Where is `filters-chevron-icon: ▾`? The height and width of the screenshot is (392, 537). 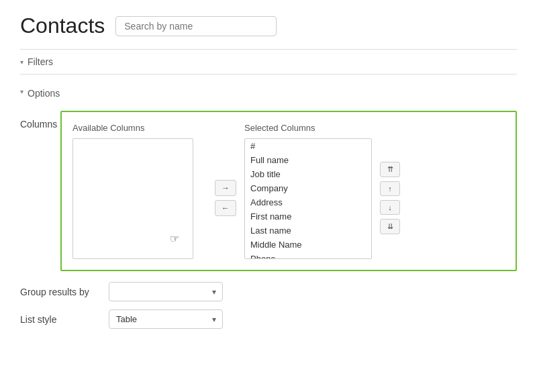
filters-chevron-icon: ▾ is located at coordinates (21, 62).